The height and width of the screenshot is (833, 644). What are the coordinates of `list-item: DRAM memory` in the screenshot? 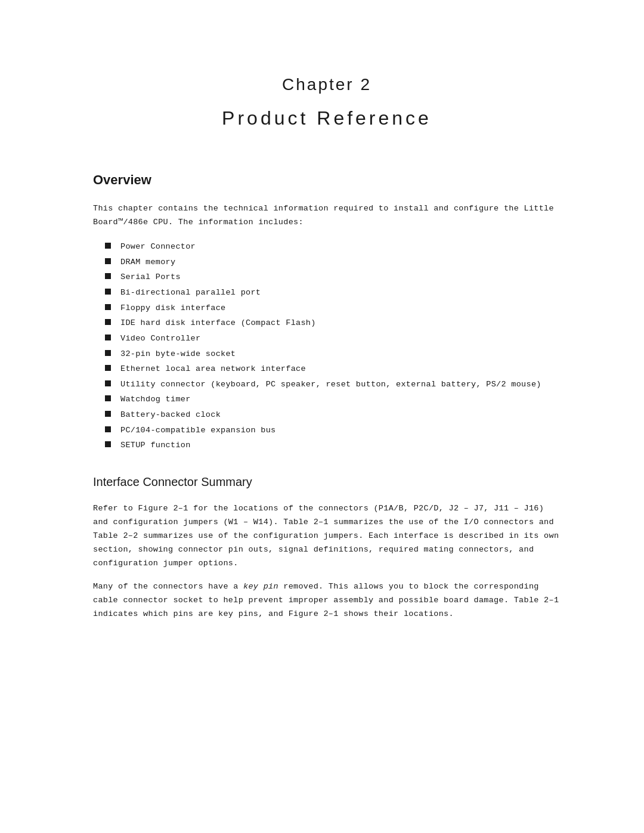 It's located at (333, 262).